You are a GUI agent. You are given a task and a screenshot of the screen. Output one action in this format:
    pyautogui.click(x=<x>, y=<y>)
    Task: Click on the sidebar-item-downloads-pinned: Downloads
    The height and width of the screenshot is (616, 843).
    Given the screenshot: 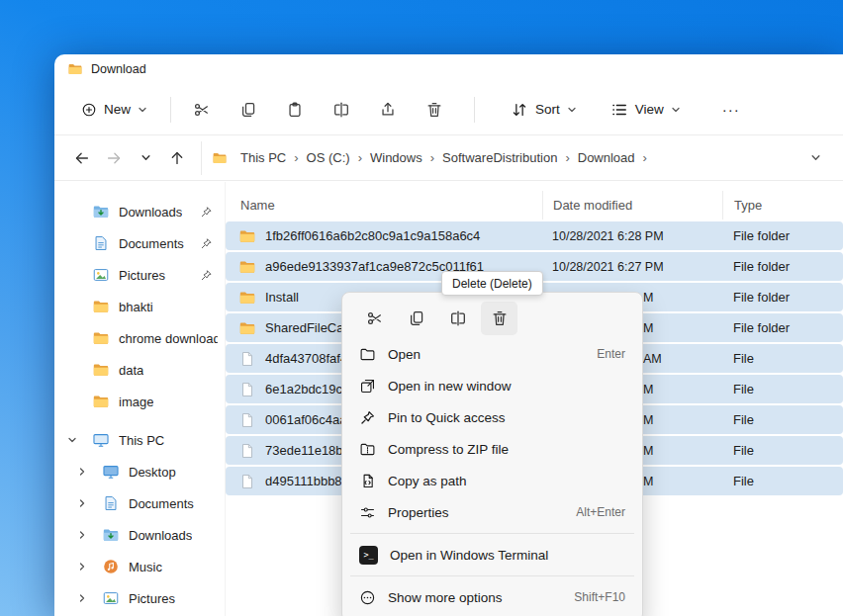 What is the action you would take?
    pyautogui.click(x=140, y=212)
    